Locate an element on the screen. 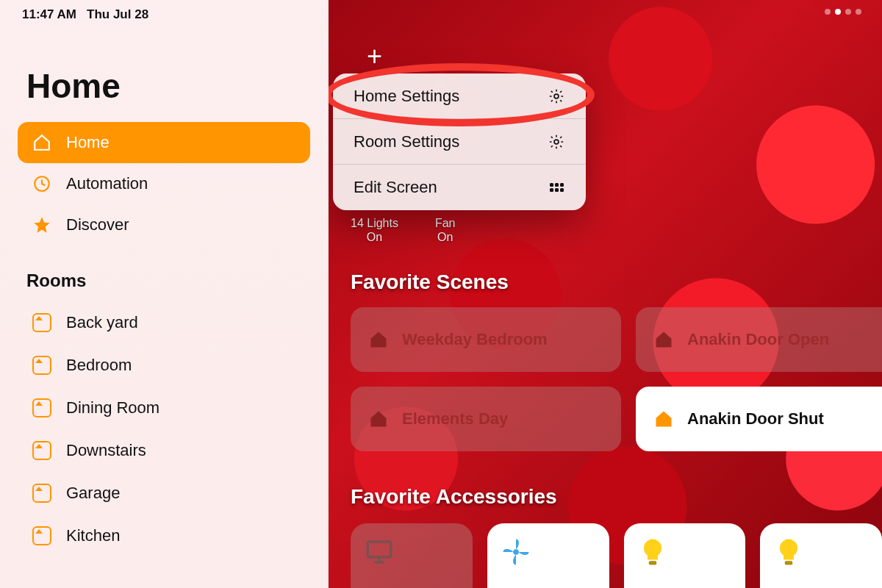 The width and height of the screenshot is (882, 588). star-icon is located at coordinates (42, 225).